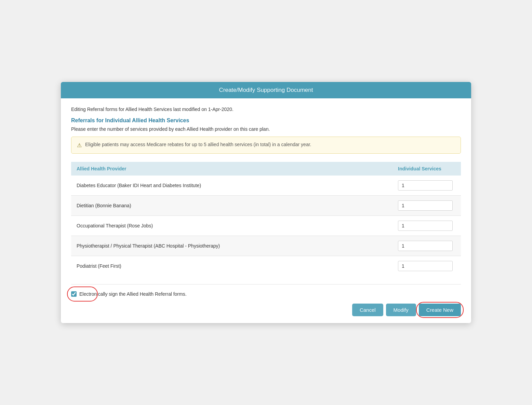 The width and height of the screenshot is (532, 405). I want to click on table-row: Podiatrist (Feet First), so click(266, 266).